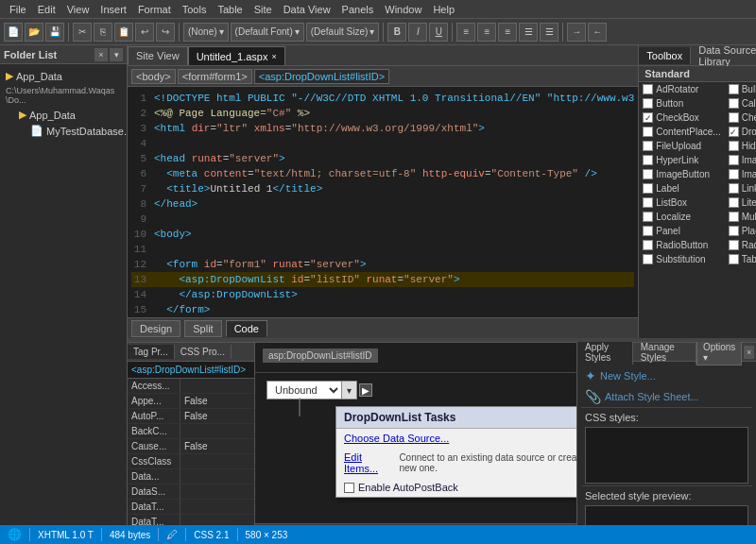 This screenshot has height=544, width=756. What do you see at coordinates (215, 76) in the screenshot?
I see `breadcrumb-form: <form#form1>` at bounding box center [215, 76].